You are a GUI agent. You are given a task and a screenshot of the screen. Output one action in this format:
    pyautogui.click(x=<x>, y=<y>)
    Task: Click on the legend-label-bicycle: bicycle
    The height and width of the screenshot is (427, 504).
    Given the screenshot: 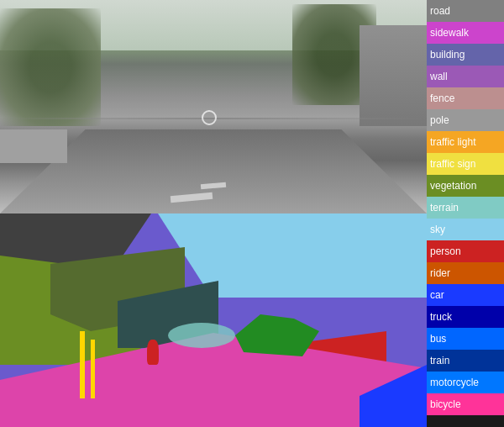 What is the action you would take?
    pyautogui.click(x=445, y=404)
    